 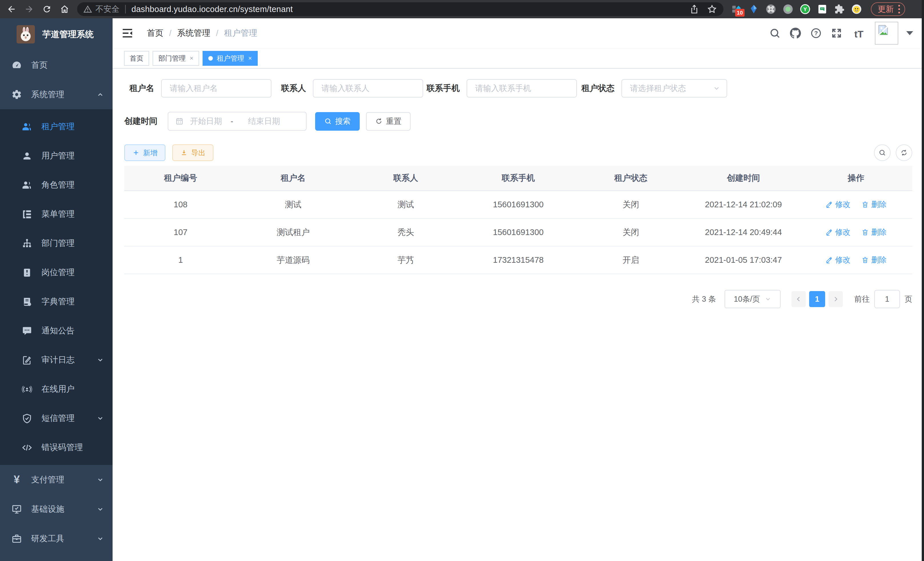 I want to click on sidebar-item-post: 岗位管理, so click(x=56, y=272).